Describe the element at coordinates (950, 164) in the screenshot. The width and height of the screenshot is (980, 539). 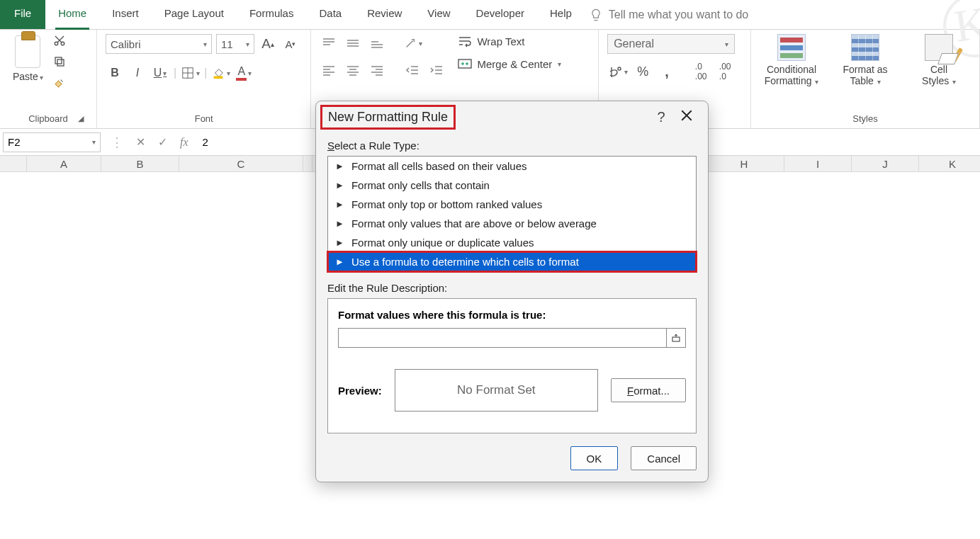
I see `col-header-K: K` at that location.